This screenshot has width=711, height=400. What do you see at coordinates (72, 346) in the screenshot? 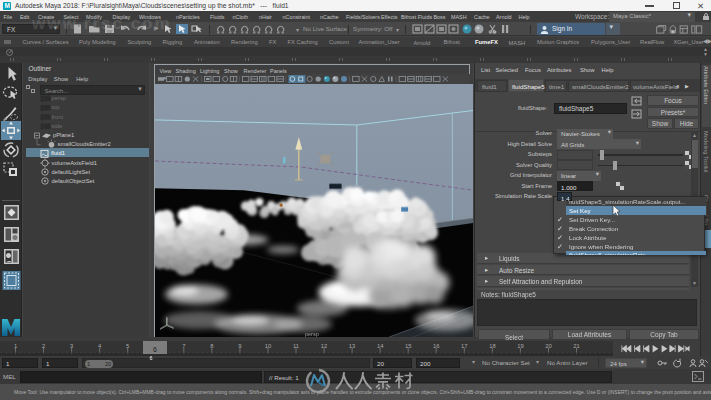
I see `svg-text: 3` at bounding box center [72, 346].